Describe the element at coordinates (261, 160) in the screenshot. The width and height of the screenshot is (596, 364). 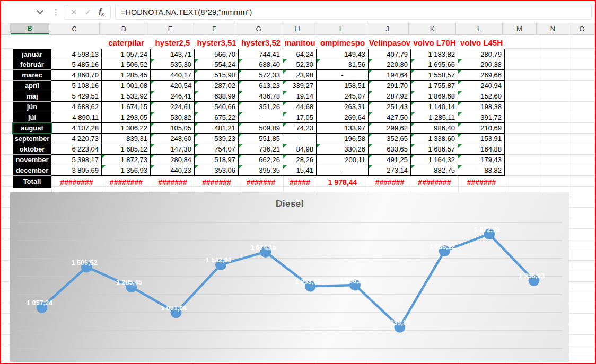
I see `cell: 662,26` at that location.